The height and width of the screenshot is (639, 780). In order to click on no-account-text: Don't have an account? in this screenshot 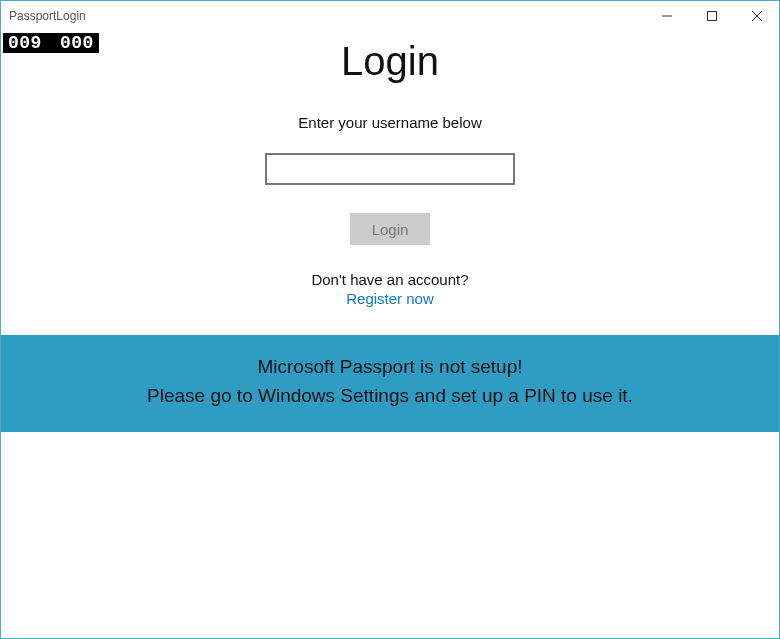, I will do `click(390, 280)`.